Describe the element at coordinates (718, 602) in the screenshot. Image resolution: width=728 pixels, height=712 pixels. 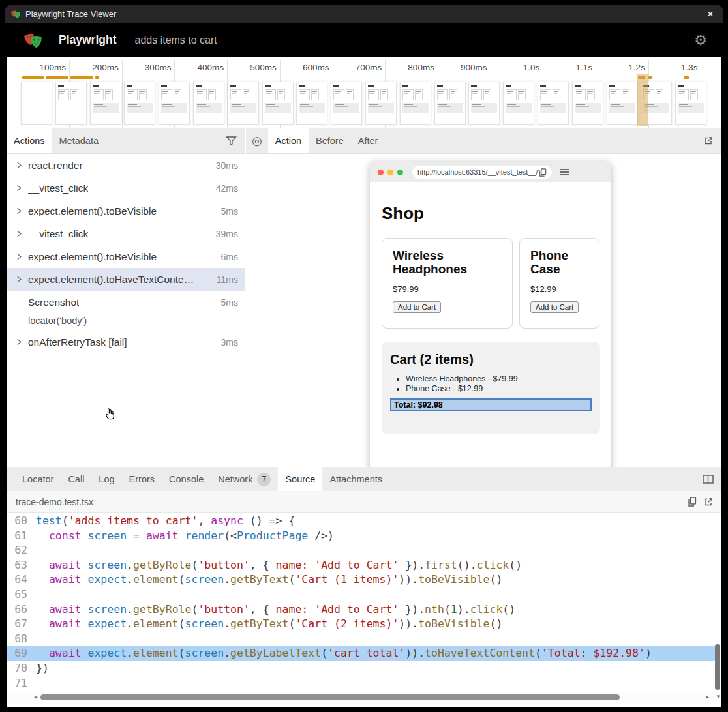
I see `vertical-scrollbar: ▼` at that location.